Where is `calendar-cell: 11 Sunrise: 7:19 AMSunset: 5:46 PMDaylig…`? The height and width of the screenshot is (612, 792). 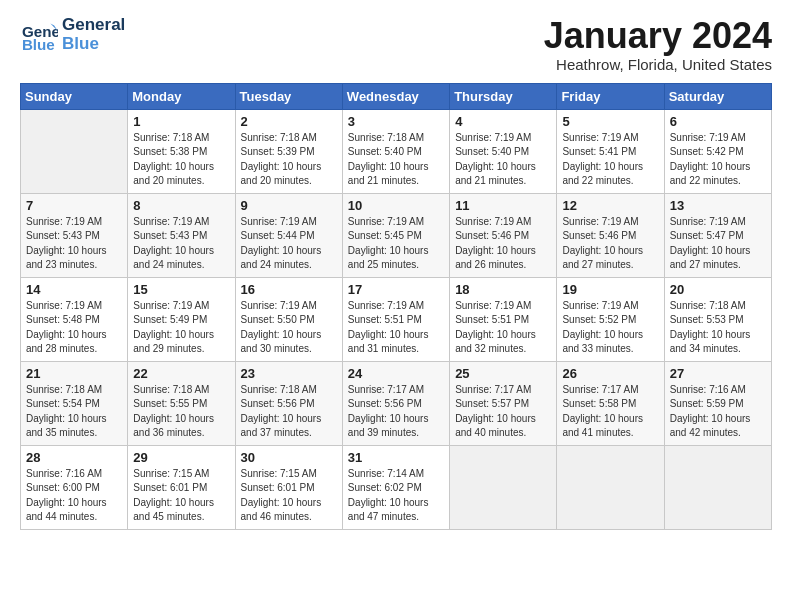 calendar-cell: 11 Sunrise: 7:19 AMSunset: 5:46 PMDaylig… is located at coordinates (504, 235).